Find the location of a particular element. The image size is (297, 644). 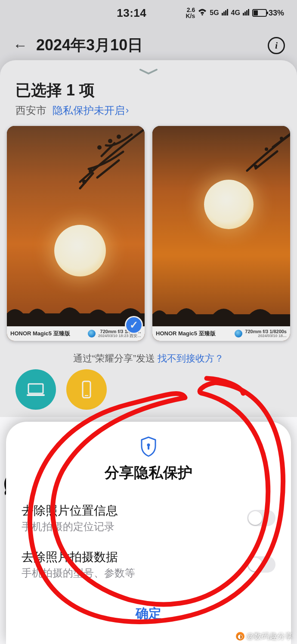

location-city: 西安市 is located at coordinates (31, 110).